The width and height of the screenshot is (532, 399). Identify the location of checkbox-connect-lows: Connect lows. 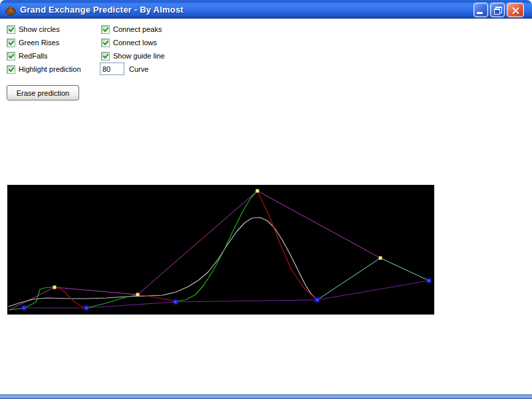
(129, 43).